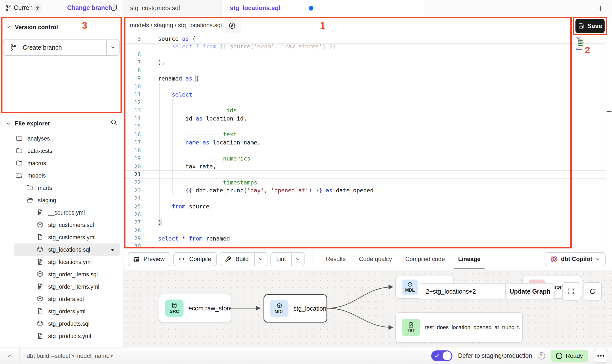  Describe the element at coordinates (459, 327) in the screenshot. I see `lineage-node-test: TST test_does_location_opened_at_trunc_t…` at that location.